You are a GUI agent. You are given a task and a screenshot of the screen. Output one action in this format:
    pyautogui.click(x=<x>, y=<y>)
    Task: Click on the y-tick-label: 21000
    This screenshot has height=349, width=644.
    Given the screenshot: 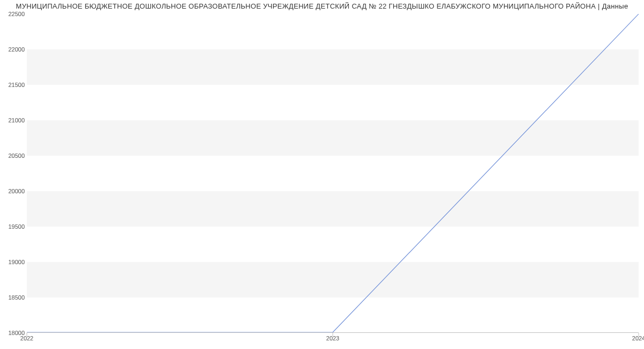 What is the action you would take?
    pyautogui.click(x=13, y=120)
    